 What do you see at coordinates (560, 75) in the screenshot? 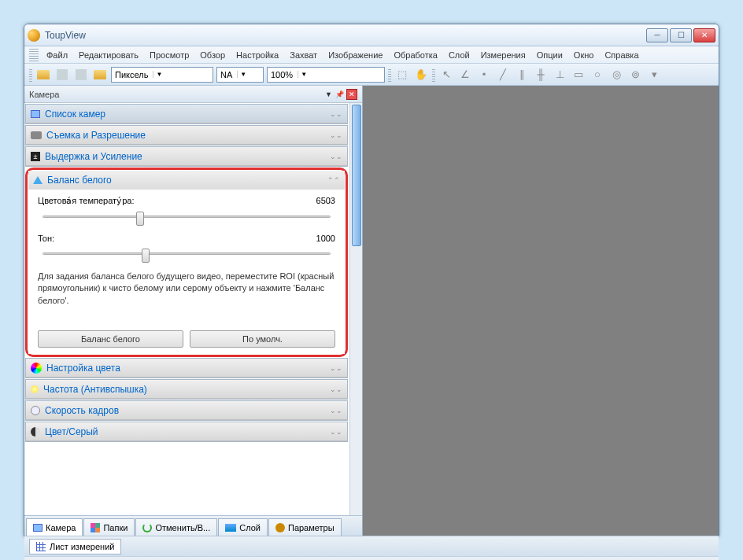
I see `perp-button: ⊥` at bounding box center [560, 75].